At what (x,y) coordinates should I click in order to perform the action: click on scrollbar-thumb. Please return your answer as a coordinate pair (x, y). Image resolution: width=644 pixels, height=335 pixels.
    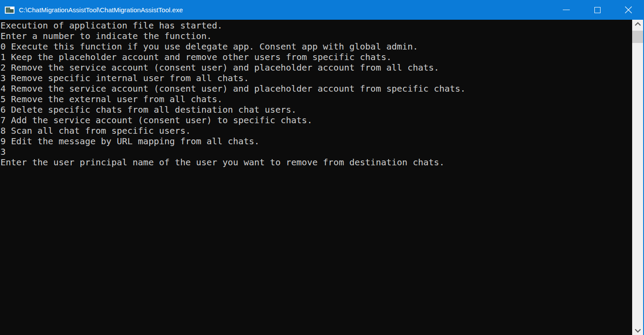
    Looking at the image, I should click on (637, 37).